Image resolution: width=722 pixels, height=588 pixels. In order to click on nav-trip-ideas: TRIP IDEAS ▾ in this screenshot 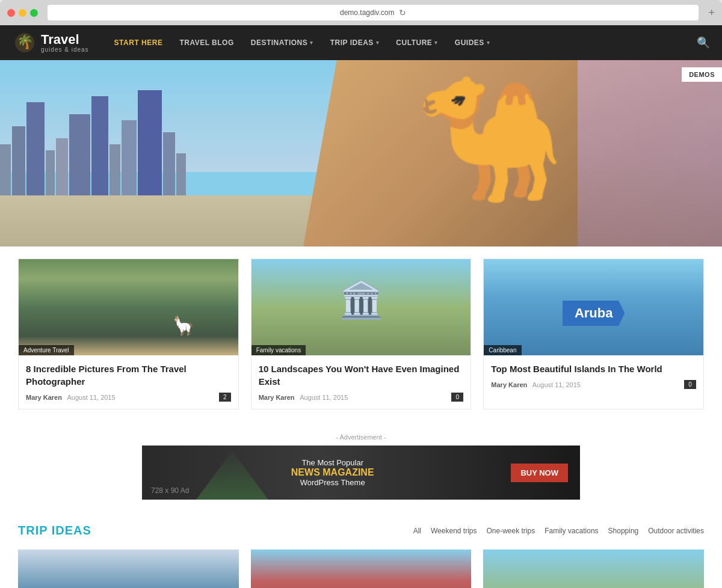, I will do `click(355, 43)`.